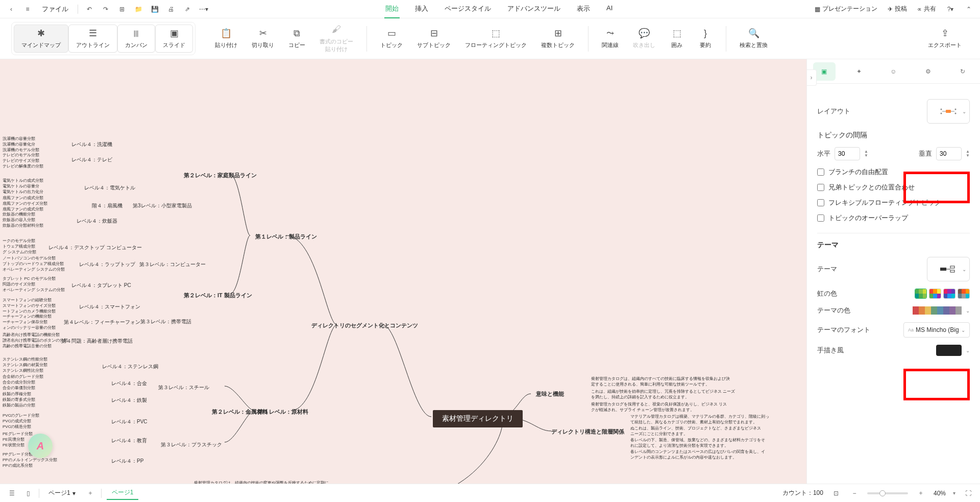 The image size is (980, 502). I want to click on chevron-down-icon: ▾, so click(954, 493).